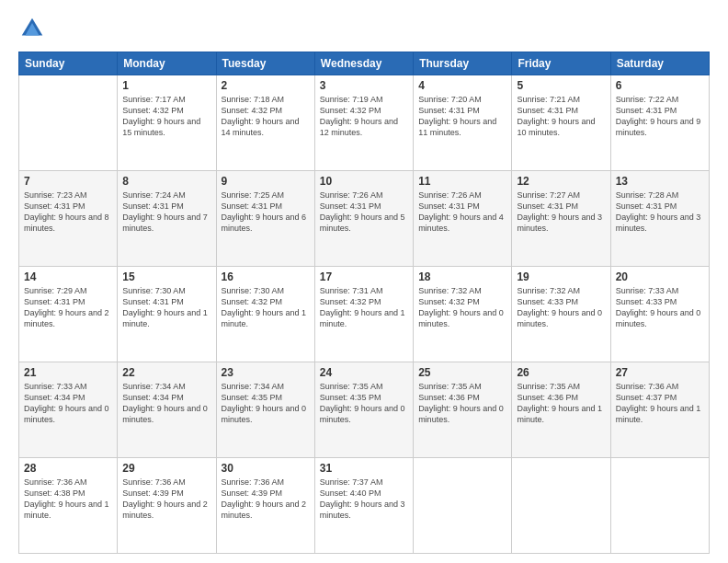 This screenshot has width=728, height=563. Describe the element at coordinates (32, 29) in the screenshot. I see `logo-icon` at that location.